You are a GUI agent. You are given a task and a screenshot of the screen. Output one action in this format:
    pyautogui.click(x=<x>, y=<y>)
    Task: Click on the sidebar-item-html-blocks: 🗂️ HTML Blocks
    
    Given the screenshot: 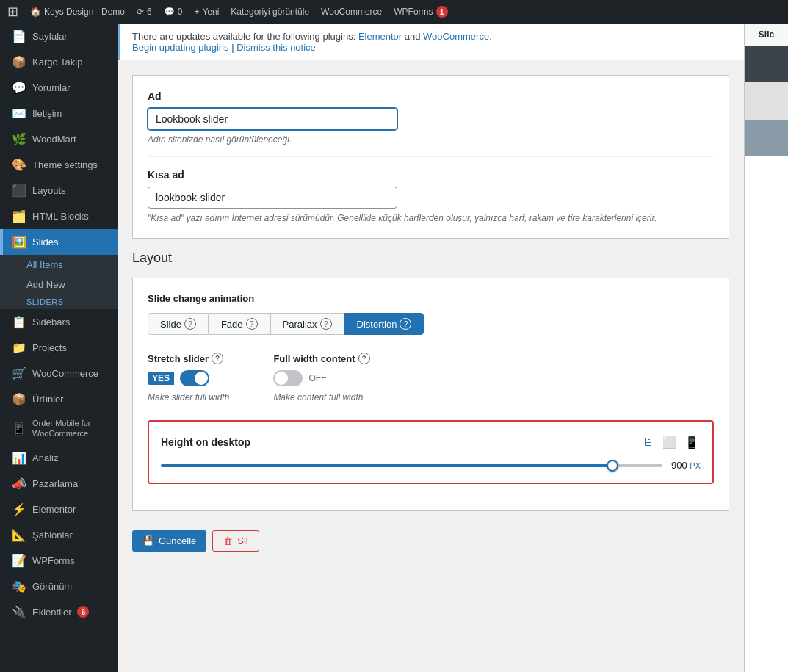 What is the action you would take?
    pyautogui.click(x=59, y=216)
    